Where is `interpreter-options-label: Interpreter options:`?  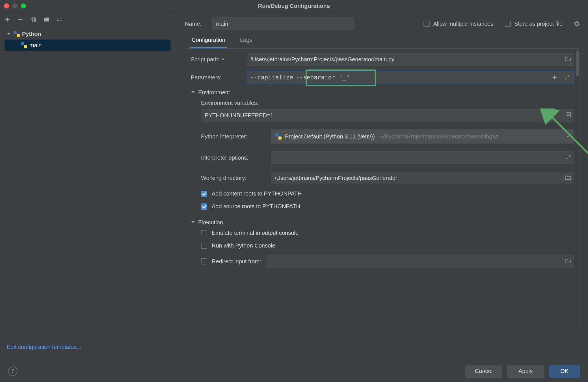 interpreter-options-label: Interpreter options: is located at coordinates (233, 158).